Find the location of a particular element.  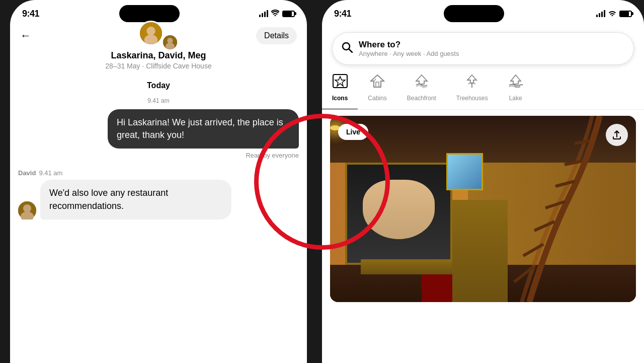

wifi-icon is located at coordinates (275, 14).